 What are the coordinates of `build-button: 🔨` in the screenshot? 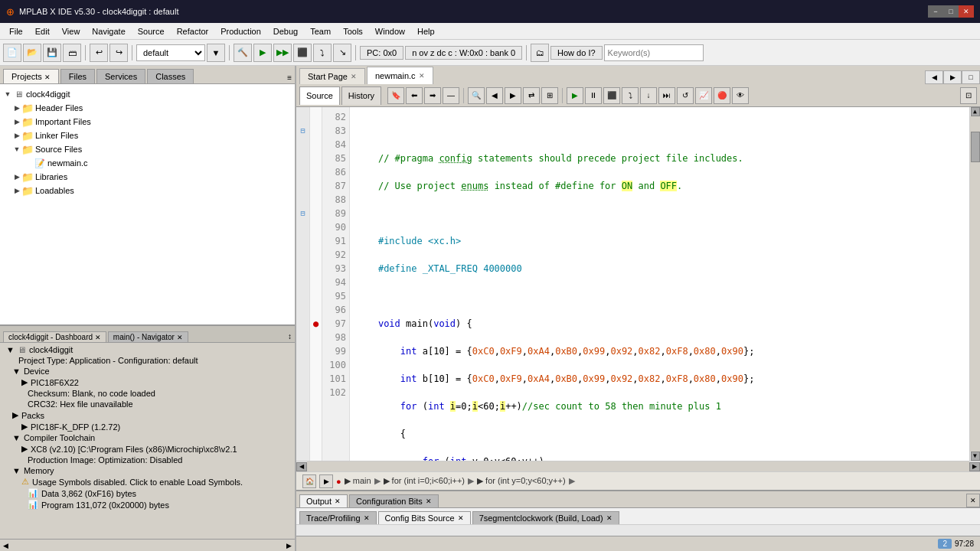 It's located at (243, 53).